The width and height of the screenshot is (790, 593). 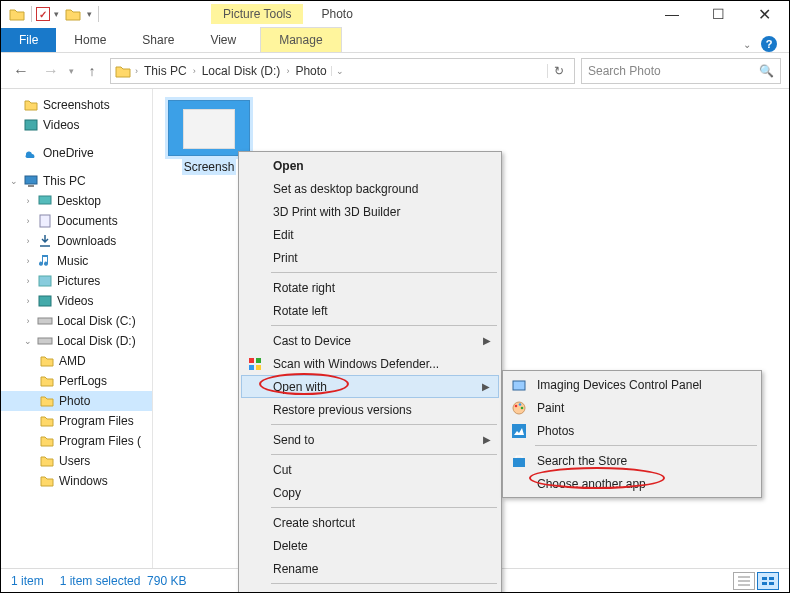 What do you see at coordinates (76, 241) in the screenshot?
I see `tree-item: ›Downloads` at bounding box center [76, 241].